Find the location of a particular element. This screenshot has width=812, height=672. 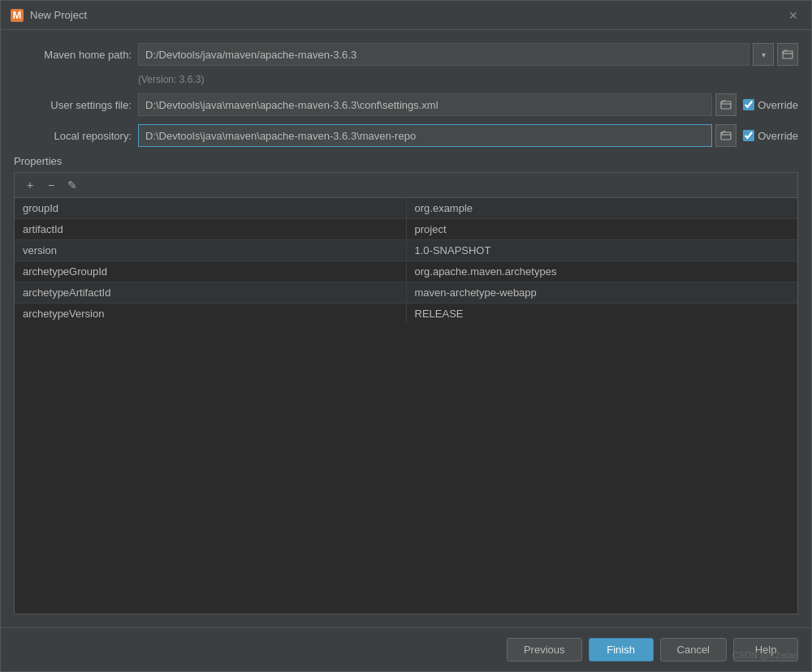

title-bar-left: M New Project is located at coordinates (49, 15).